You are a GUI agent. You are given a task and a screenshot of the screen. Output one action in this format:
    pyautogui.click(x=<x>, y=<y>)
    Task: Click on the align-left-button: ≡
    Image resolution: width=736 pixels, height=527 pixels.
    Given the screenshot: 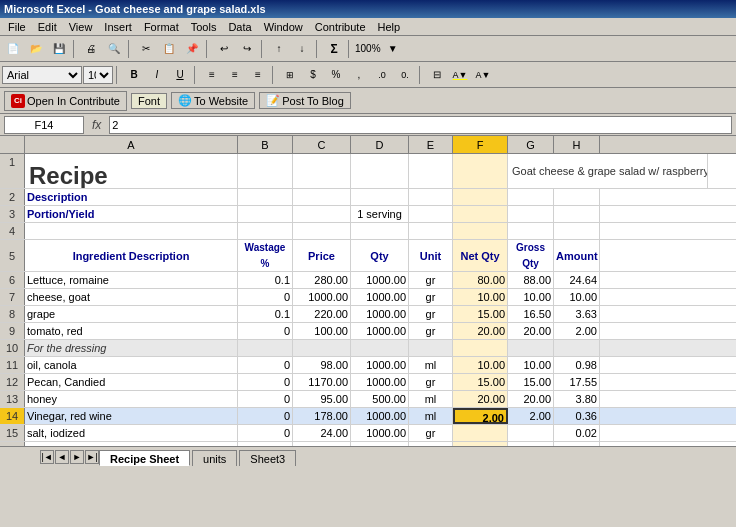 What is the action you would take?
    pyautogui.click(x=212, y=75)
    